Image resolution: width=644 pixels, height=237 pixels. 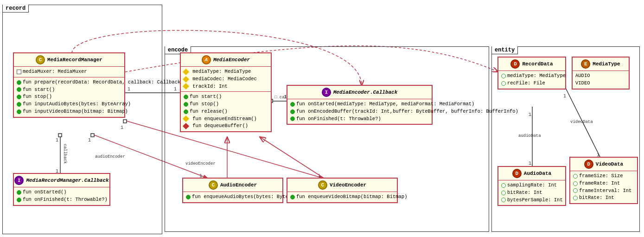 What do you see at coordinates (532, 193) in the screenshot?
I see `class-fields-AudioData: samplingRate: Int bitRate: Int bytesPerS…` at bounding box center [532, 193].